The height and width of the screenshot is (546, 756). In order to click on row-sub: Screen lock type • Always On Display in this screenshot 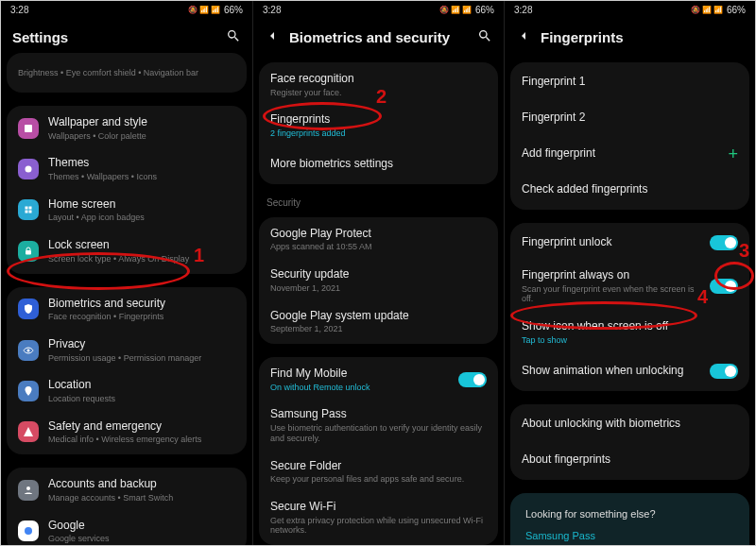, I will do `click(142, 259)`.